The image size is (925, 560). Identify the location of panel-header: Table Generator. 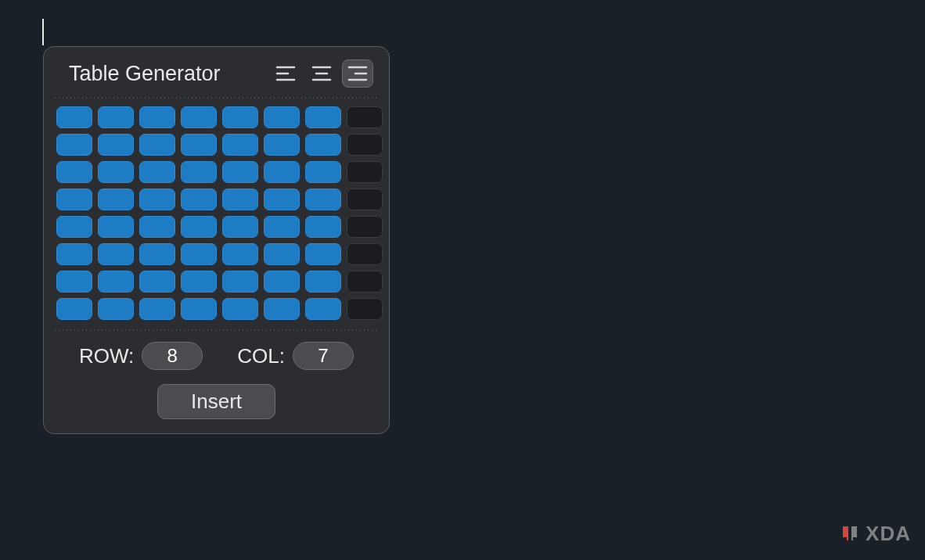
(216, 75).